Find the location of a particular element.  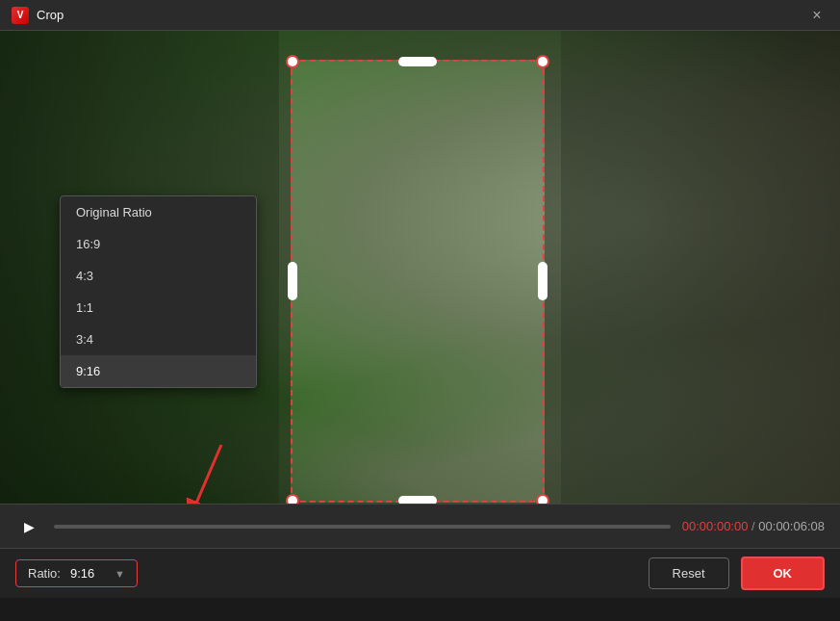

play-button: ▶ is located at coordinates (29, 527).